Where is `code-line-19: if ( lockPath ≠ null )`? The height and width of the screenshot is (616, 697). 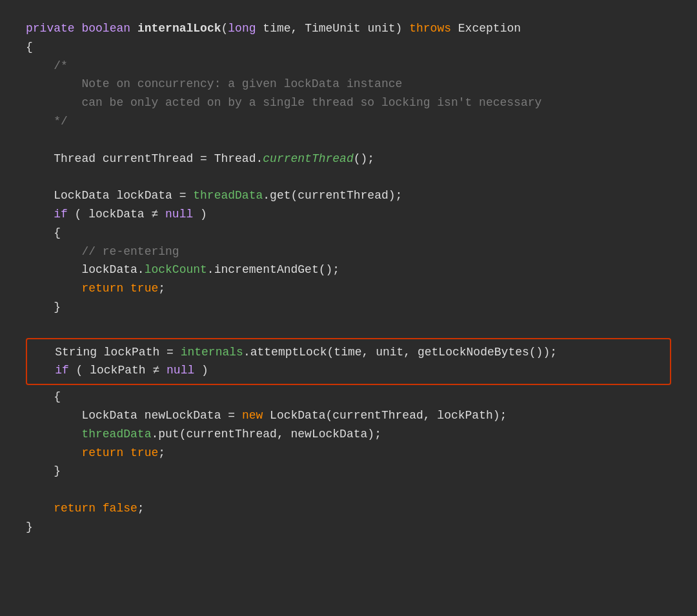
code-line-19: if ( lockPath ≠ null ) is located at coordinates (348, 370).